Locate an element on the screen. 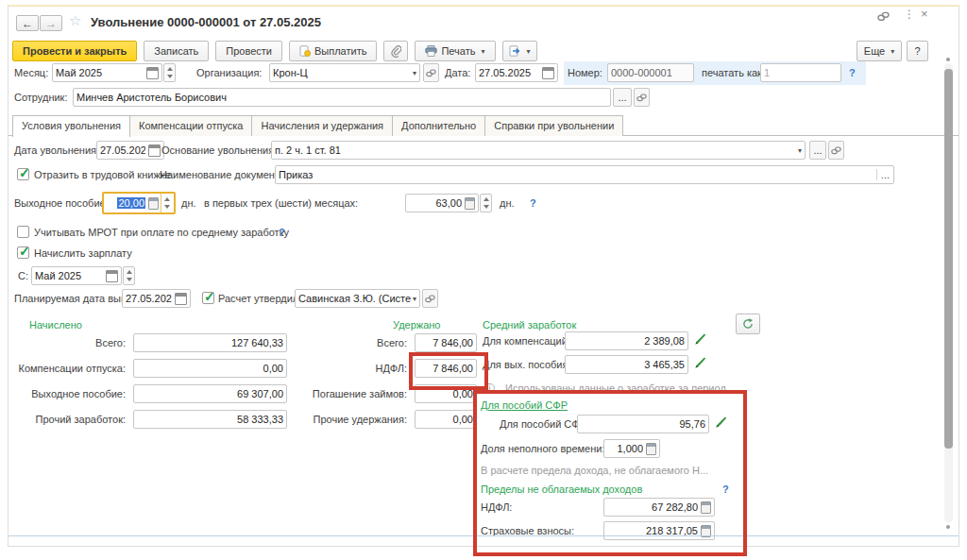 This screenshot has width=967, height=560. month-input: Май 2025 is located at coordinates (108, 73).